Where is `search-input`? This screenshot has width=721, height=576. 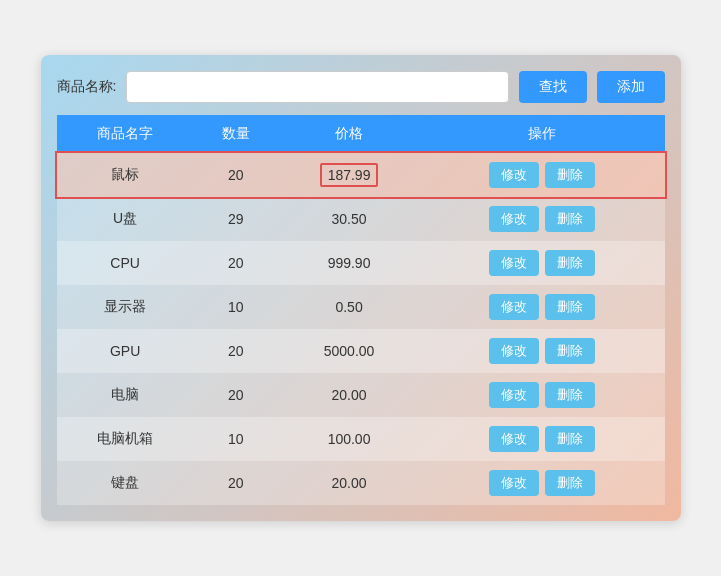 search-input is located at coordinates (317, 87).